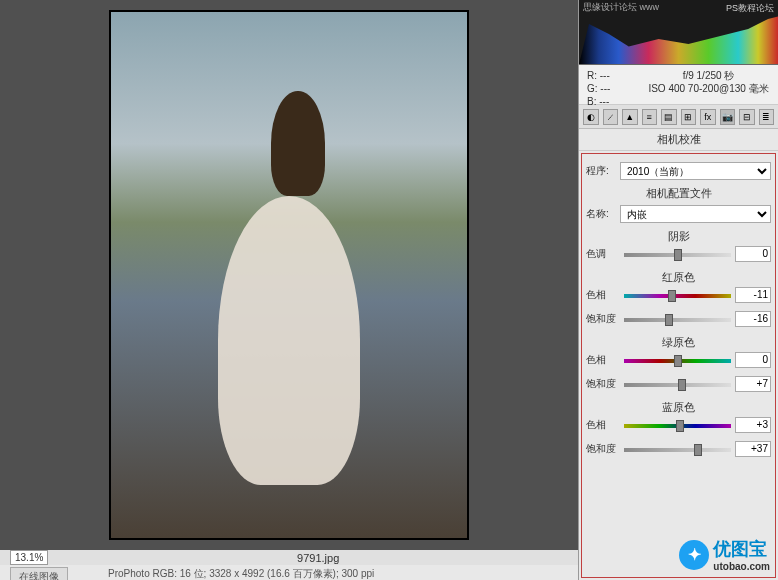  Describe the element at coordinates (617, 76) in the screenshot. I see `exif-r: R: ---` at that location.